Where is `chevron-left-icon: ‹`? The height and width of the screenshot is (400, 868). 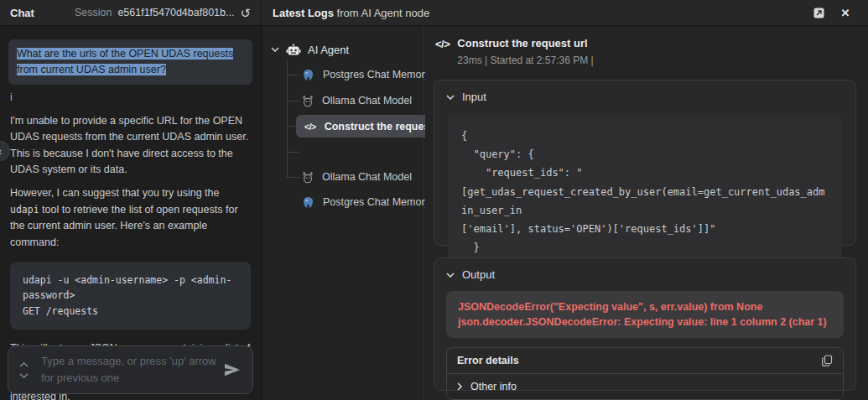 chevron-left-icon: ‹ is located at coordinates (1, 151).